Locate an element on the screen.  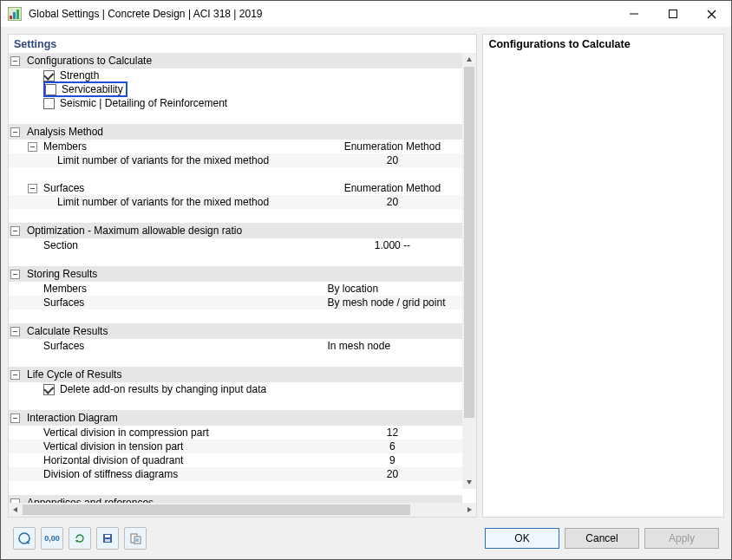
label: Vertical division in tension part is located at coordinates (113, 446).